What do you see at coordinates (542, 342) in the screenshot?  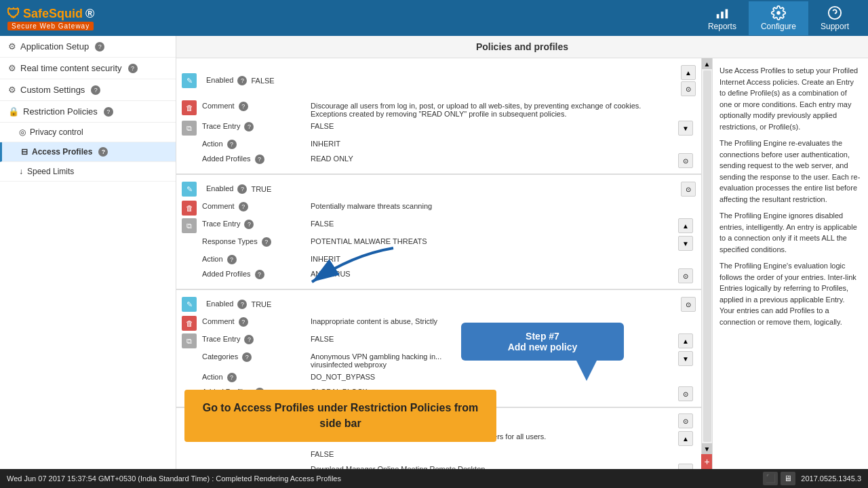 I see `step-tooltip: Step #7 Add new policy` at bounding box center [542, 342].